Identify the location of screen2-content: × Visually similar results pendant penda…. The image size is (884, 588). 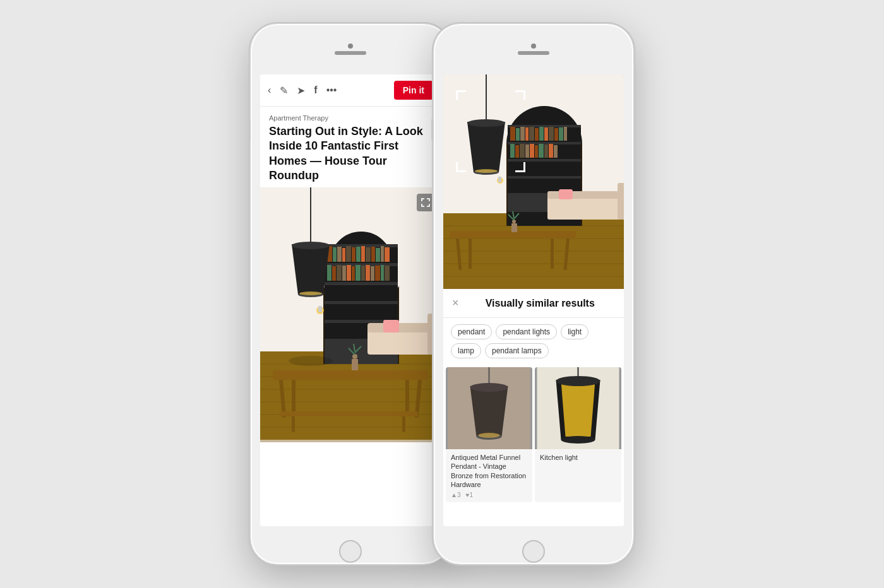
(534, 290).